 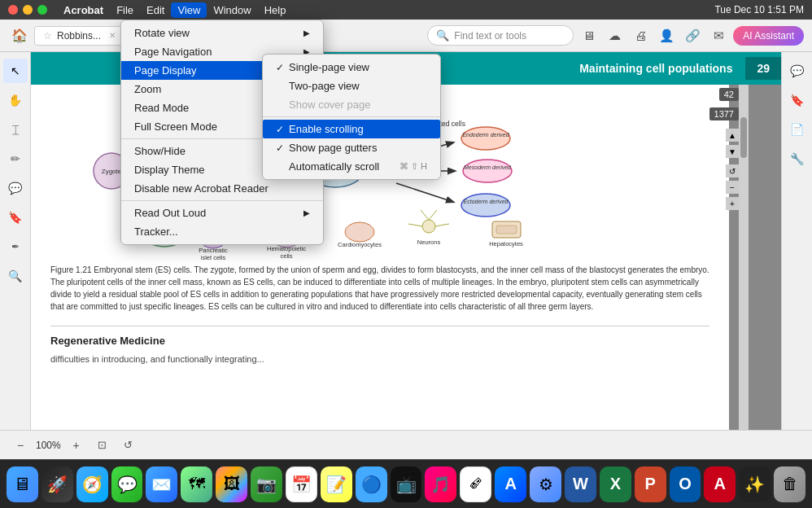 I want to click on svg-text: cells, so click(x=286, y=256).